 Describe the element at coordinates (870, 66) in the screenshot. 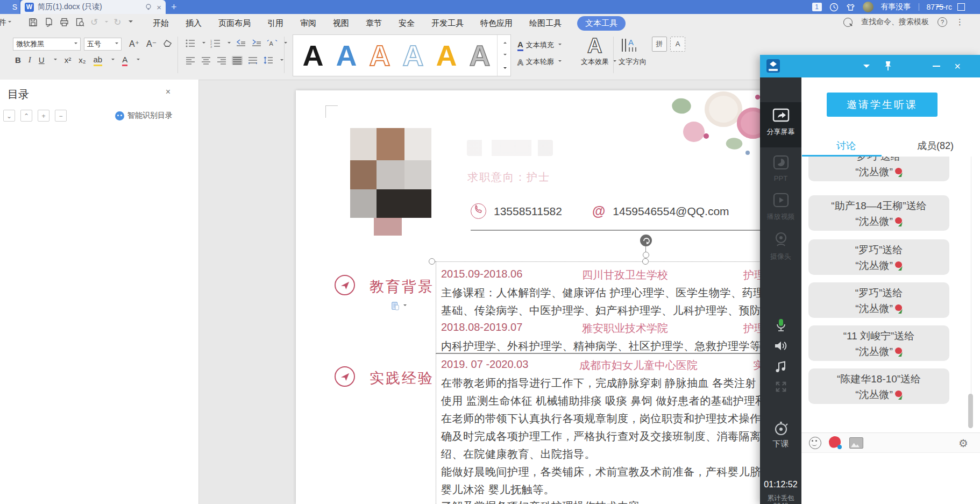

I see `panel-titlebar: ×` at that location.